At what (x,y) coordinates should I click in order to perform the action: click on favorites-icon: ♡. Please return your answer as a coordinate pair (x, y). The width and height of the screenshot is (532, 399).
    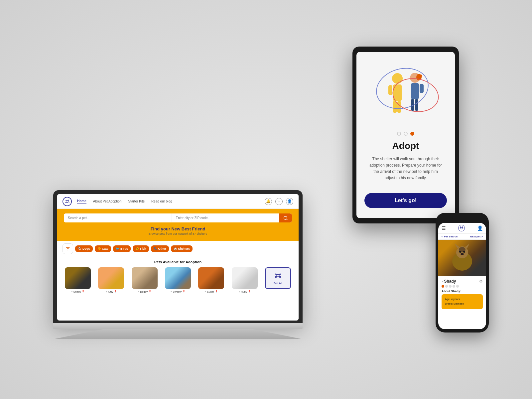
    Looking at the image, I should click on (279, 201).